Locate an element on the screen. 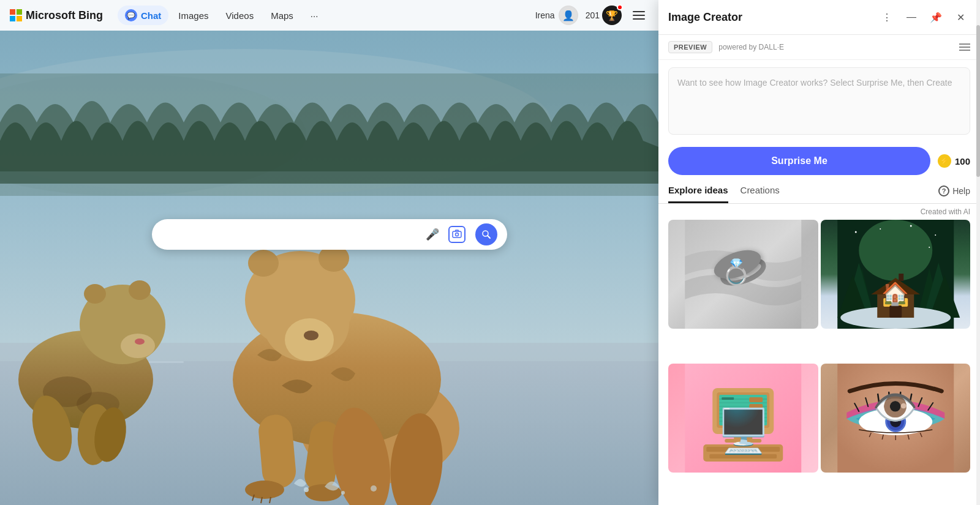 The height and width of the screenshot is (505, 980). logo-area: Microsoft Bing is located at coordinates (56, 16).